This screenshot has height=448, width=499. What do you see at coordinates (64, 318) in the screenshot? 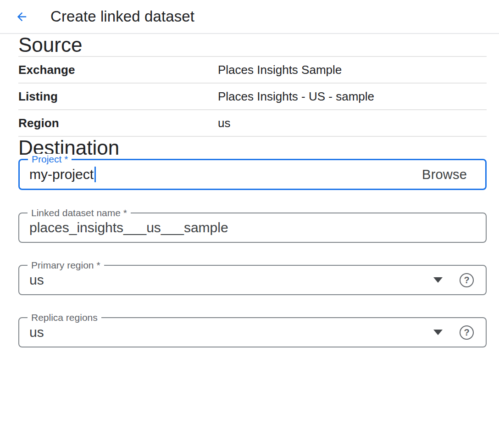
I see `replica-regions-label: Replica regions` at bounding box center [64, 318].